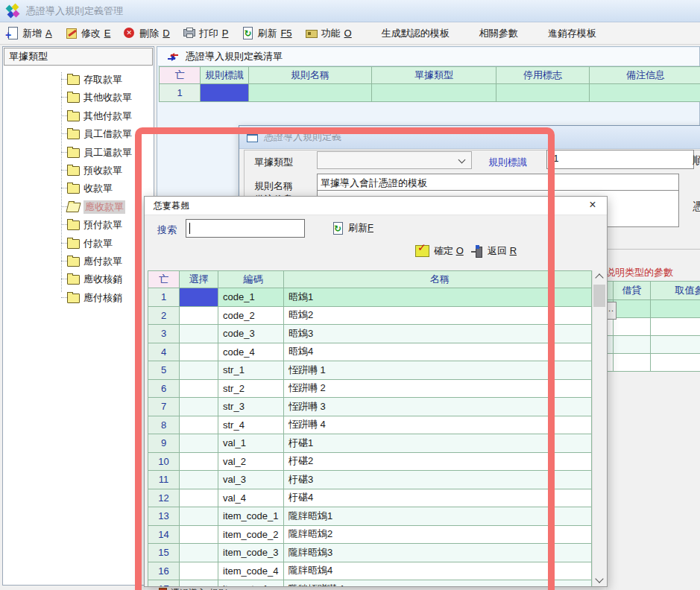  Describe the element at coordinates (438, 583) in the screenshot. I see `name-cell: 隴牉恎跰囀 1` at that location.